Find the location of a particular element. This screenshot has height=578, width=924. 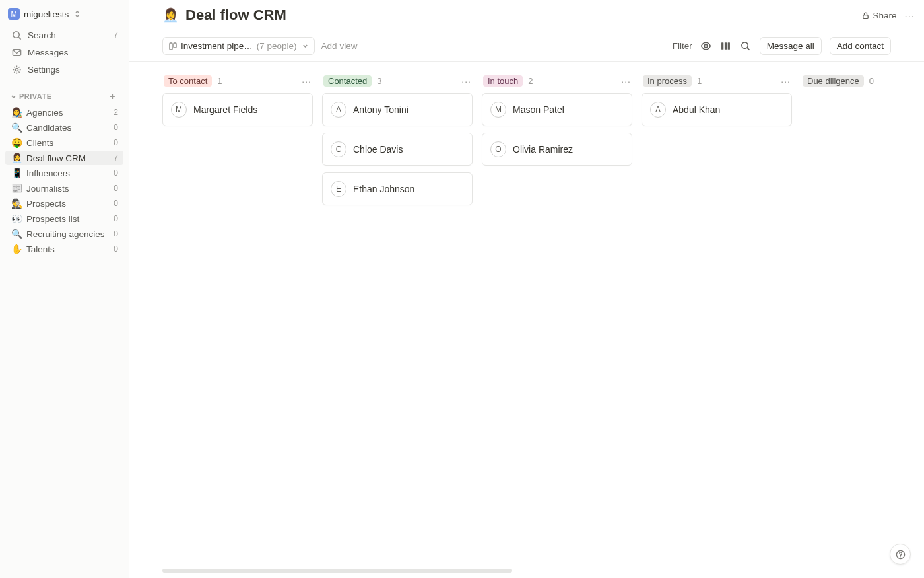

avatar: E is located at coordinates (339, 189).